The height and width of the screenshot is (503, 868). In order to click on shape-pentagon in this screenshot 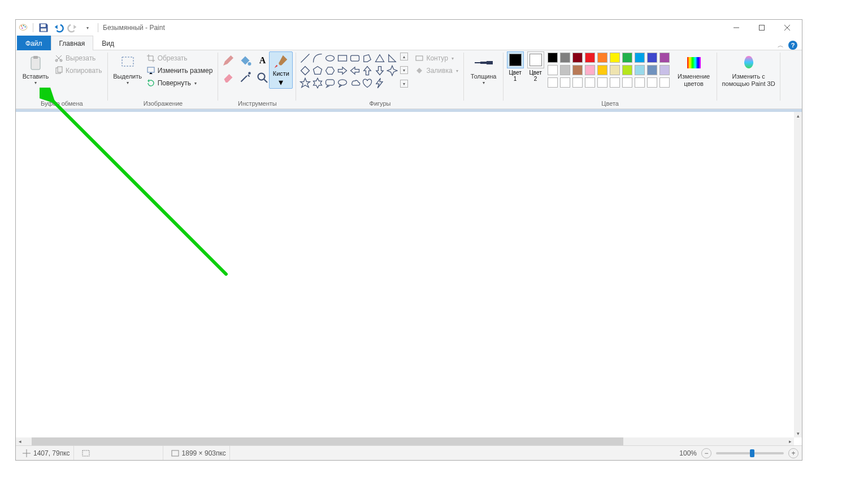, I will do `click(318, 71)`.